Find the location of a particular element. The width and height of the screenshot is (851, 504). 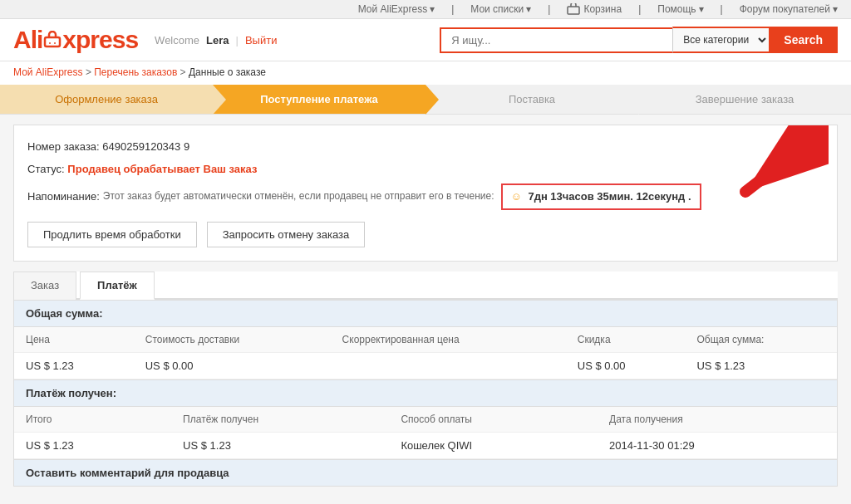

my-aliexpress-nav: Мой AliExpress ▾ is located at coordinates (397, 9).